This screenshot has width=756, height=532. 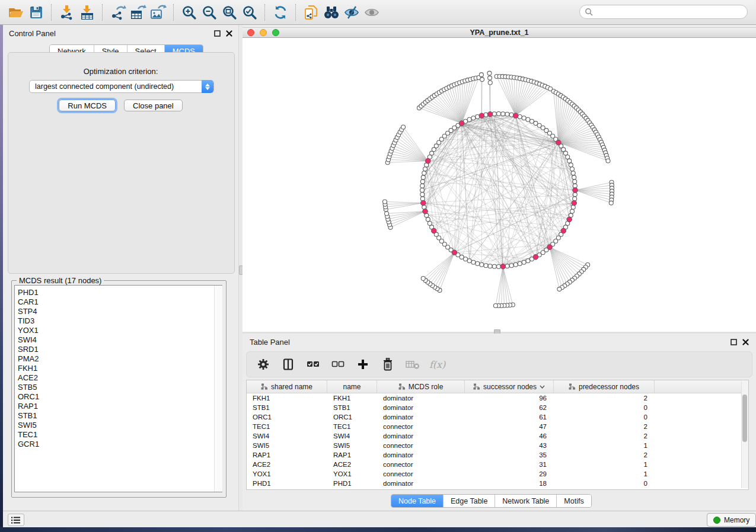 What do you see at coordinates (120, 406) in the screenshot?
I see `mcds-result-item: RAP1` at bounding box center [120, 406].